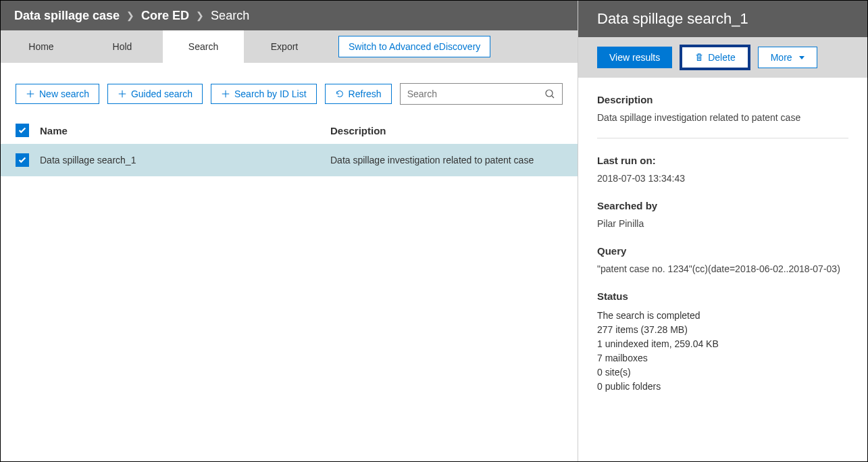 The height and width of the screenshot is (462, 868). Describe the element at coordinates (723, 296) in the screenshot. I see `status-label: Status` at that location.